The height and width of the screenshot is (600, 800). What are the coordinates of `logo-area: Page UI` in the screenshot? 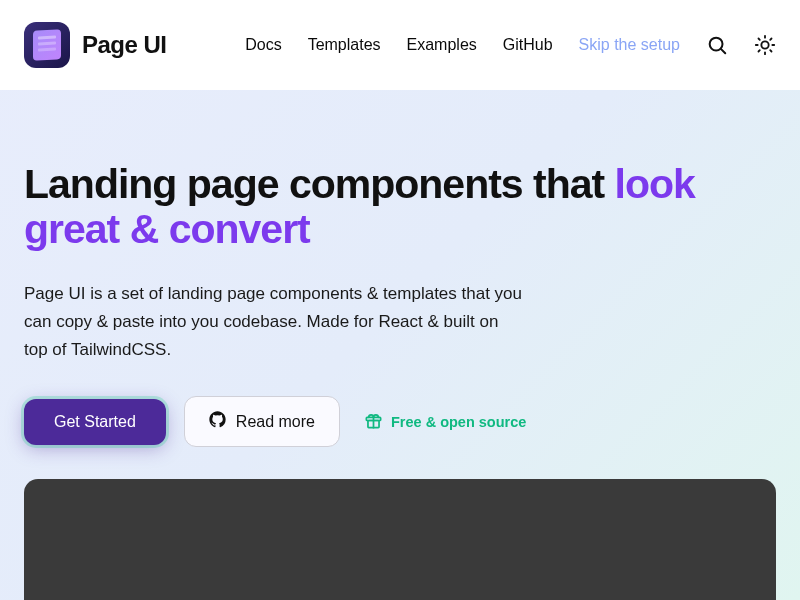 It's located at (96, 45).